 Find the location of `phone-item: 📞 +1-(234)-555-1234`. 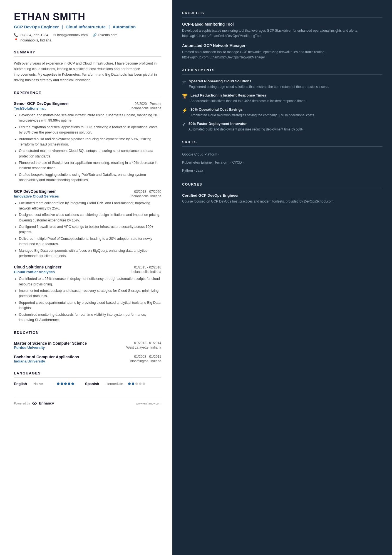

phone-item: 📞 +1-(234)-555-1234 is located at coordinates (31, 35).